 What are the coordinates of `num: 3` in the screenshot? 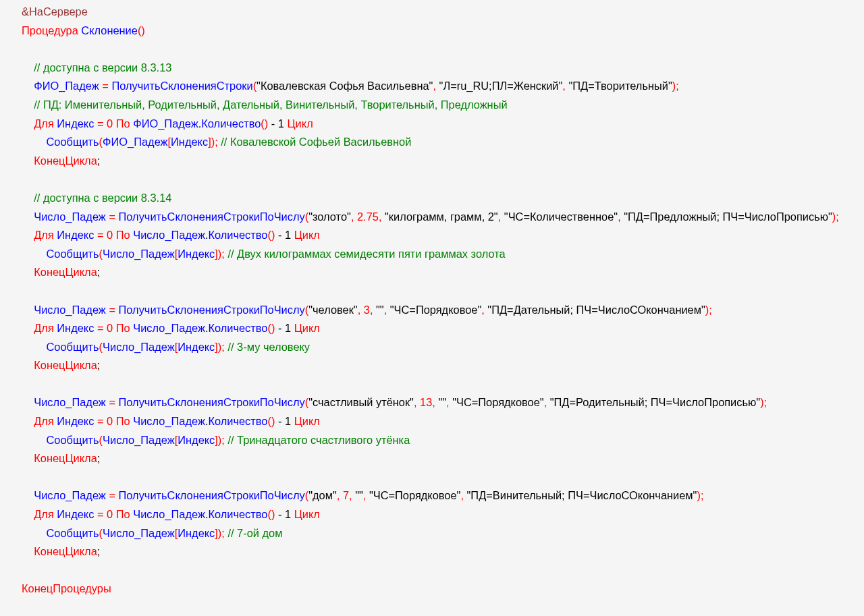 It's located at (367, 310).